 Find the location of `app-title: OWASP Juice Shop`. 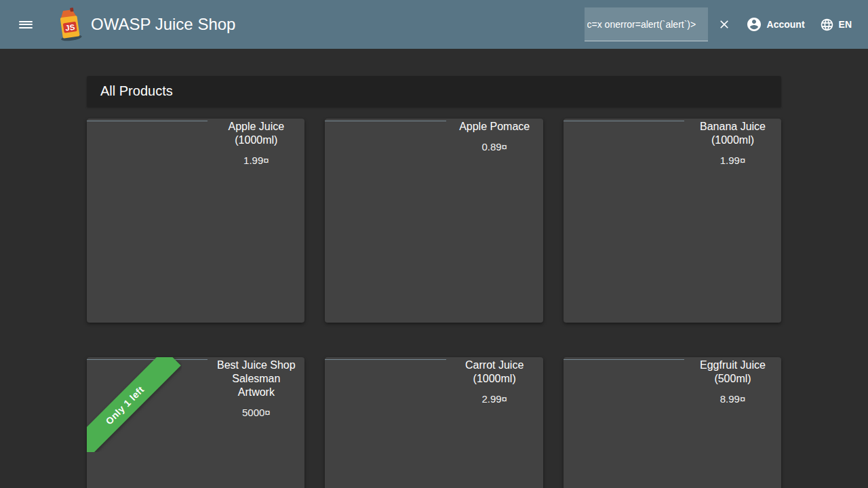

app-title: OWASP Juice Shop is located at coordinates (163, 24).